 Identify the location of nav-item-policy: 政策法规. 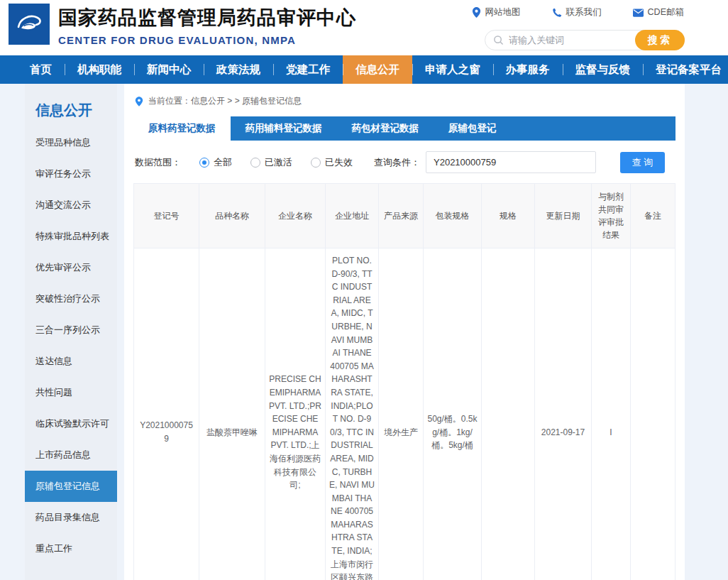
(238, 70).